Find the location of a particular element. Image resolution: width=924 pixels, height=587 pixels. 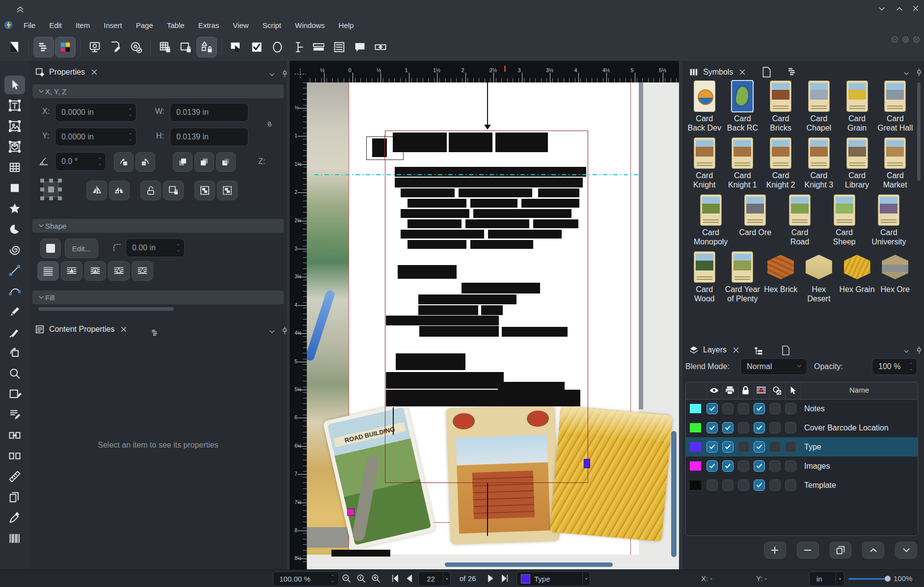

menu-extras: Extras is located at coordinates (209, 26).